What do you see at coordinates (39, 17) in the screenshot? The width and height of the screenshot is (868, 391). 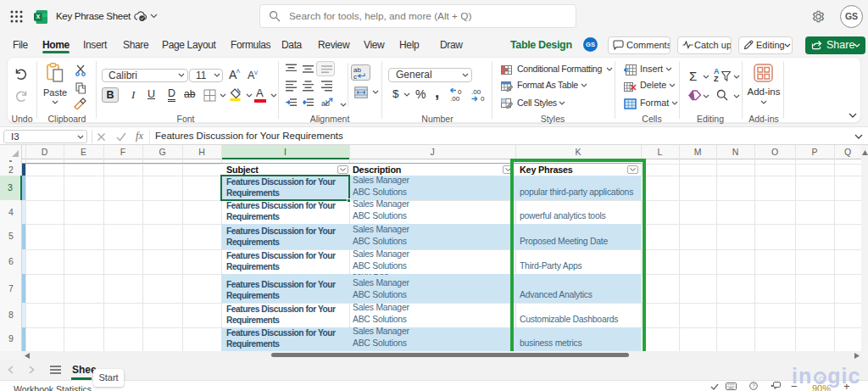 I see `svg-text: X` at bounding box center [39, 17].